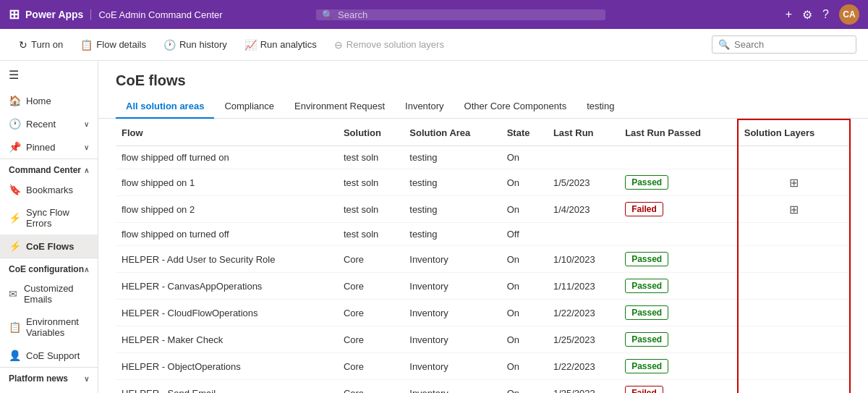 This screenshot has width=868, height=393. What do you see at coordinates (249, 107) in the screenshot?
I see `tab-compliance: Compliance` at bounding box center [249, 107].